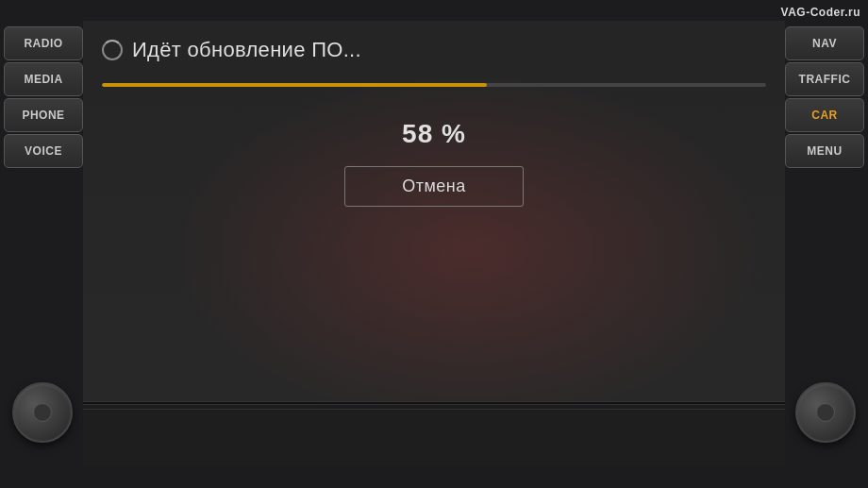 Image resolution: width=868 pixels, height=488 pixels. What do you see at coordinates (42, 412) in the screenshot?
I see `left-knob-area` at bounding box center [42, 412].